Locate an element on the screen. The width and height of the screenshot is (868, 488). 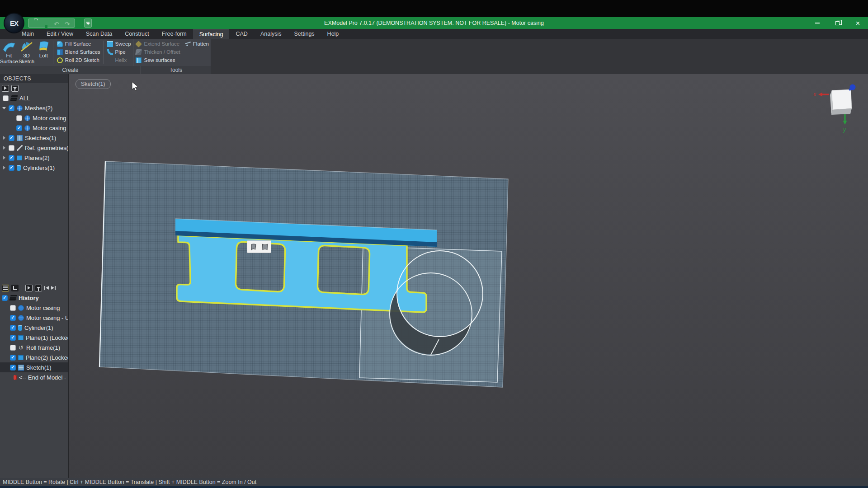
extend-surface-icon is located at coordinates (139, 44).